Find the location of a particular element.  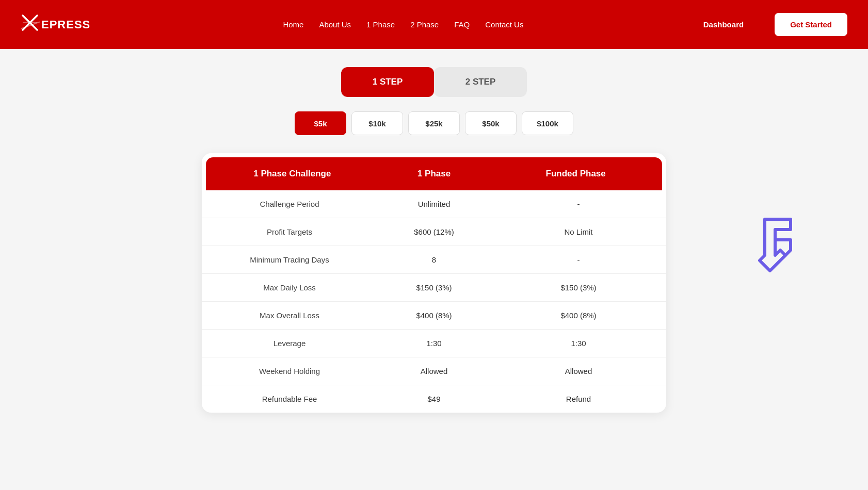

row-funded-val: No Limit is located at coordinates (578, 232).